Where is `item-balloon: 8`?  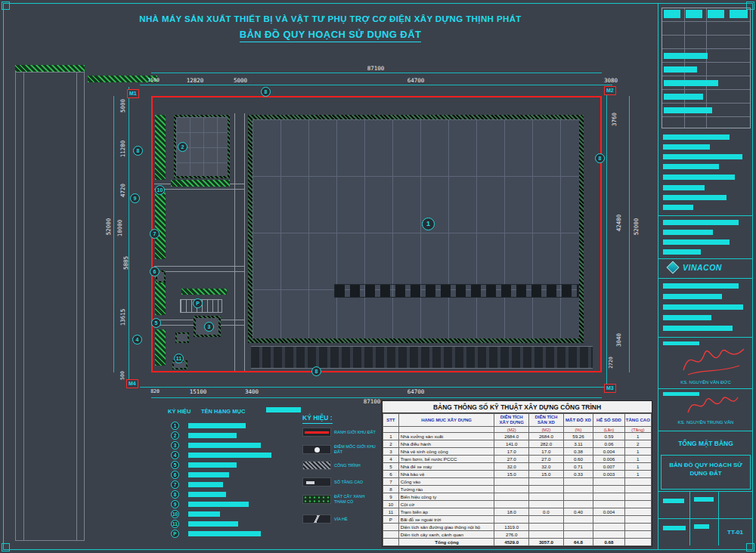 item-balloon: 8 is located at coordinates (600, 159).